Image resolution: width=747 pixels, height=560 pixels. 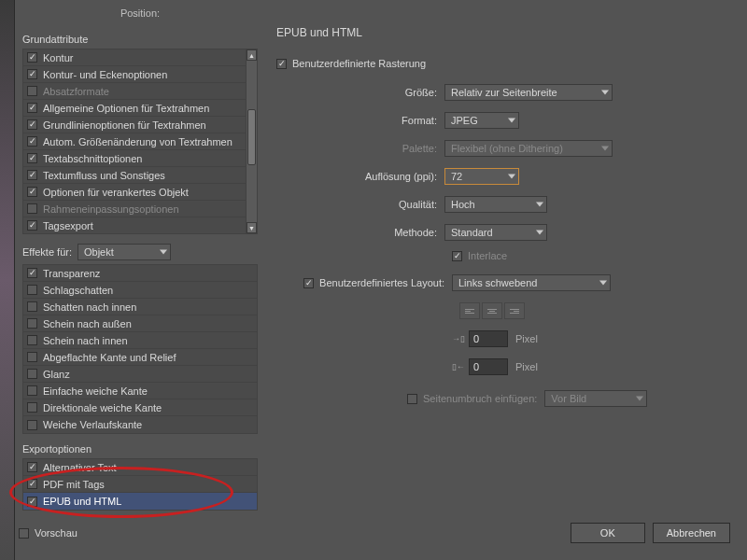 What do you see at coordinates (140, 290) in the screenshot?
I see `list-item: Schlagschatten` at bounding box center [140, 290].